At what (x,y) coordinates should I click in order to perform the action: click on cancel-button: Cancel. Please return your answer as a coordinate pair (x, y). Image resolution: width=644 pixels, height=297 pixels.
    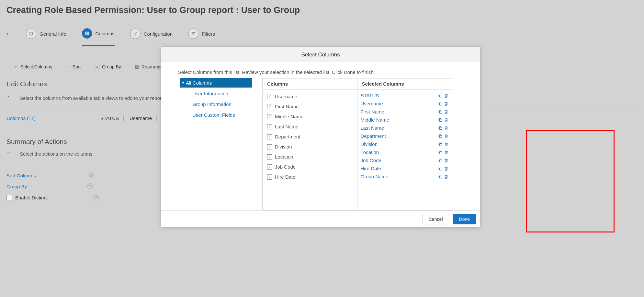
    Looking at the image, I should click on (436, 219).